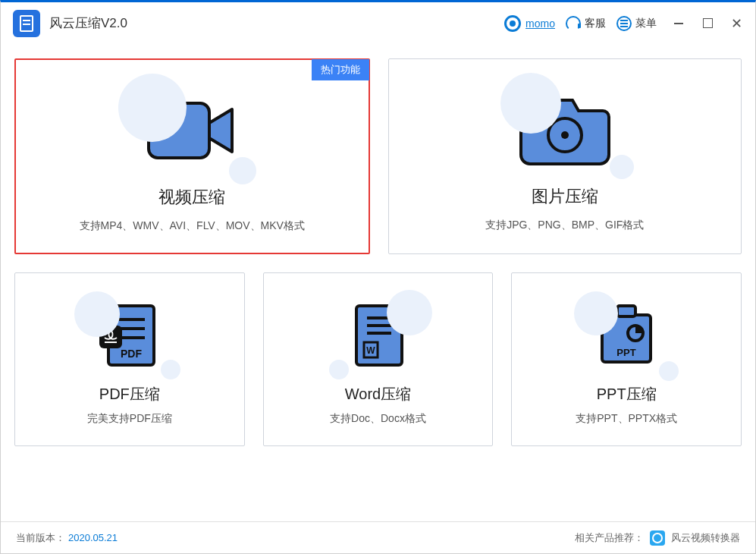 The image size is (756, 554). What do you see at coordinates (626, 419) in the screenshot?
I see `card-desc: 支持PPT、PPTX格式` at bounding box center [626, 419].